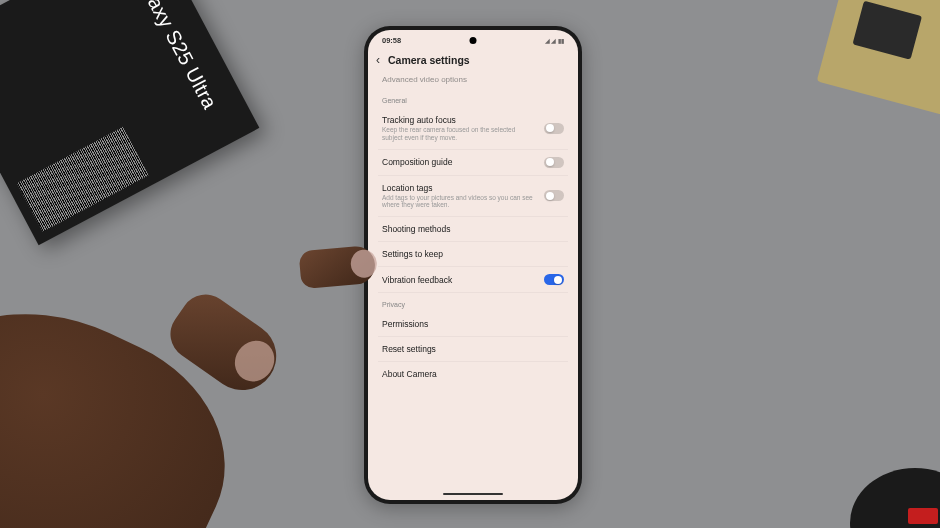 The width and height of the screenshot is (940, 528). I want to click on setting-row-location-tags: Location tagsAdd tags to your pictures a…, so click(473, 197).